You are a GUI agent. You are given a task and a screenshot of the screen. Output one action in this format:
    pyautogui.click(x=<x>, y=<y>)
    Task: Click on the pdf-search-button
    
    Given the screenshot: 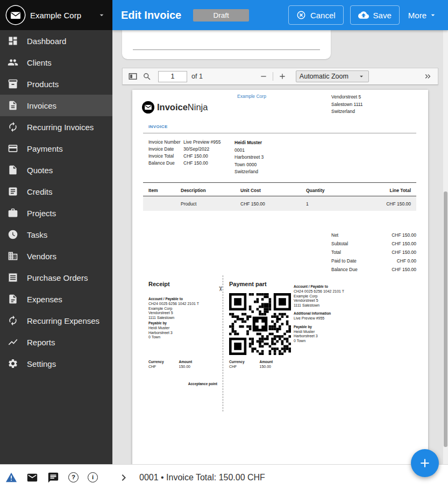 What is the action you would take?
    pyautogui.click(x=147, y=76)
    